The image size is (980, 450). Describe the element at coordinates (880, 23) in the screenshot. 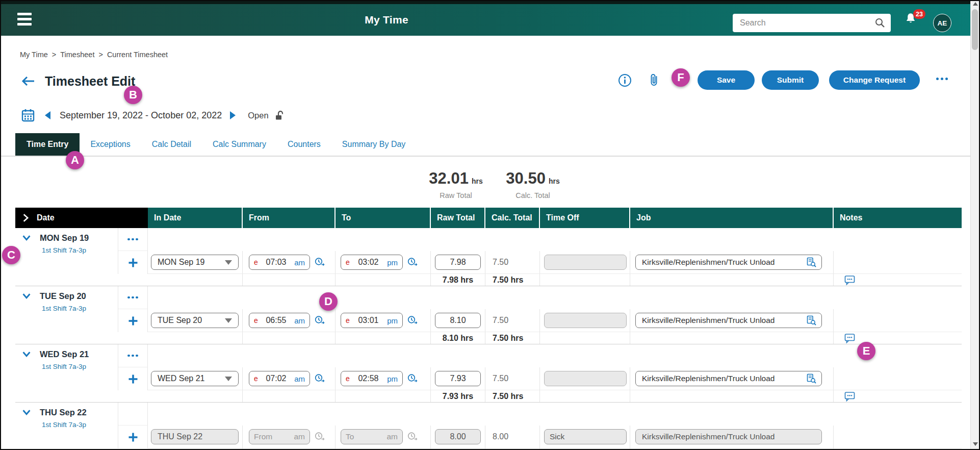

I see `search-icon` at that location.